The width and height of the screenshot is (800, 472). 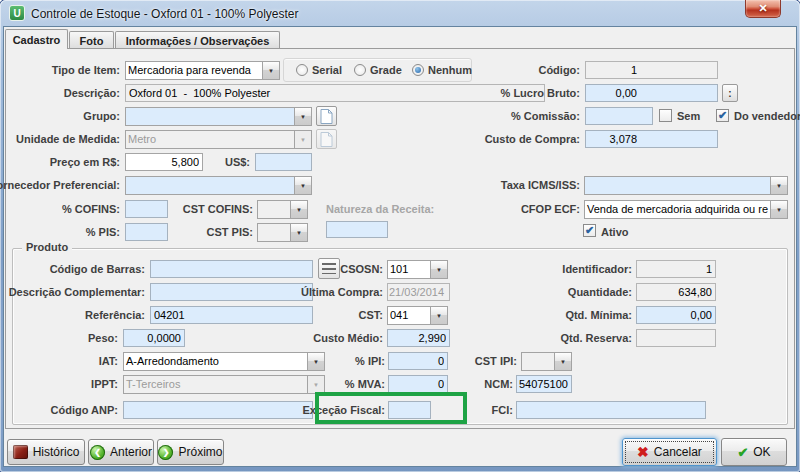 I want to click on ncm-label: NCM:, so click(x=498, y=384).